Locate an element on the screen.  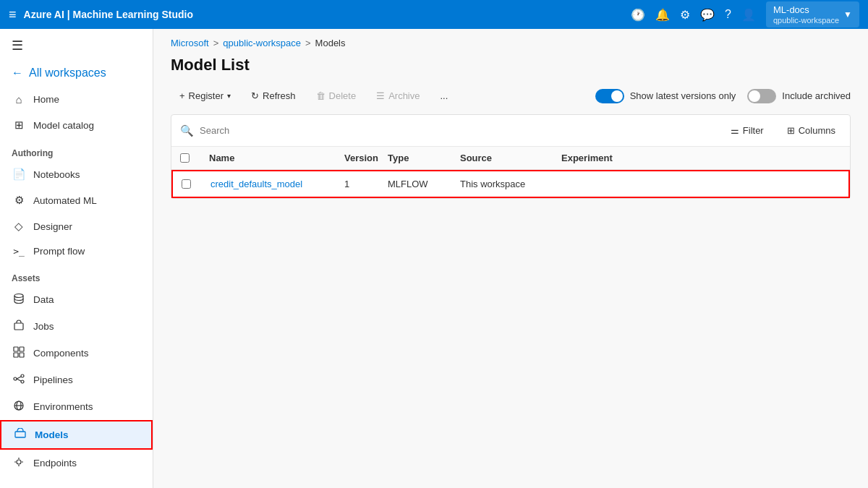
user-workspace: qpublic-workspace is located at coordinates (806, 20).